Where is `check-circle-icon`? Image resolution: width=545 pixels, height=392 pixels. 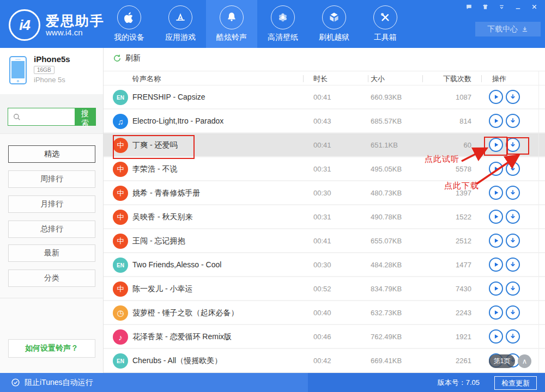
check-circle-icon is located at coordinates (15, 382).